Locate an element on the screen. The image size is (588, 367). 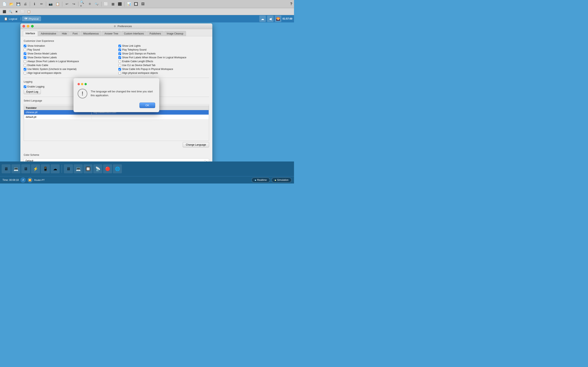
resize-icon: ⬜ is located at coordinates (23, 12).